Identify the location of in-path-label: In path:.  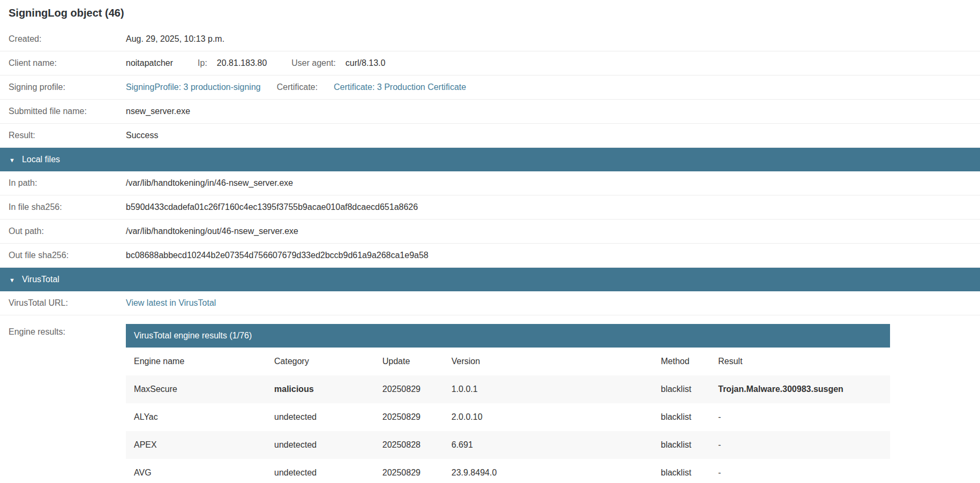
(63, 183).